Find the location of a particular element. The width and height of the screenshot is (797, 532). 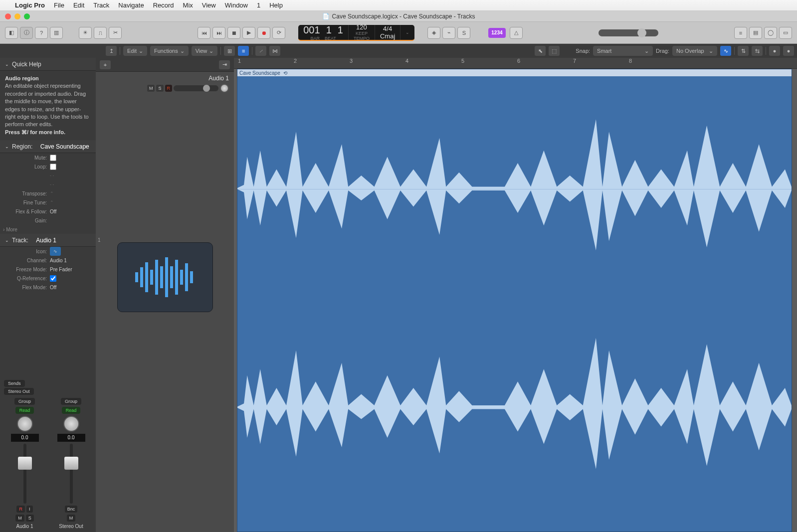

marquee-tool: ⬚ is located at coordinates (554, 51).